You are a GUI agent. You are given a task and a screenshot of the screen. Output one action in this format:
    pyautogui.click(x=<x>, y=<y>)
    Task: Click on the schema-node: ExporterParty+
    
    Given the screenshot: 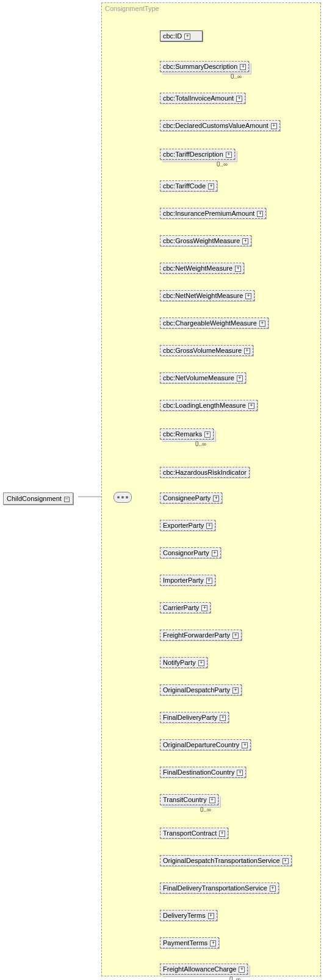 What is the action you would take?
    pyautogui.click(x=188, y=525)
    